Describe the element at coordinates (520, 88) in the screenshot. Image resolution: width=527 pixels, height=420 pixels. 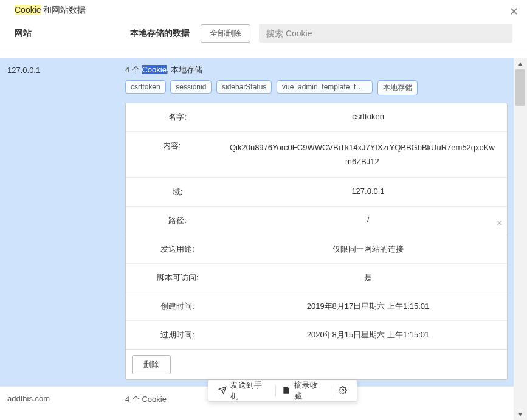
I see `scrollbar-thumb` at that location.